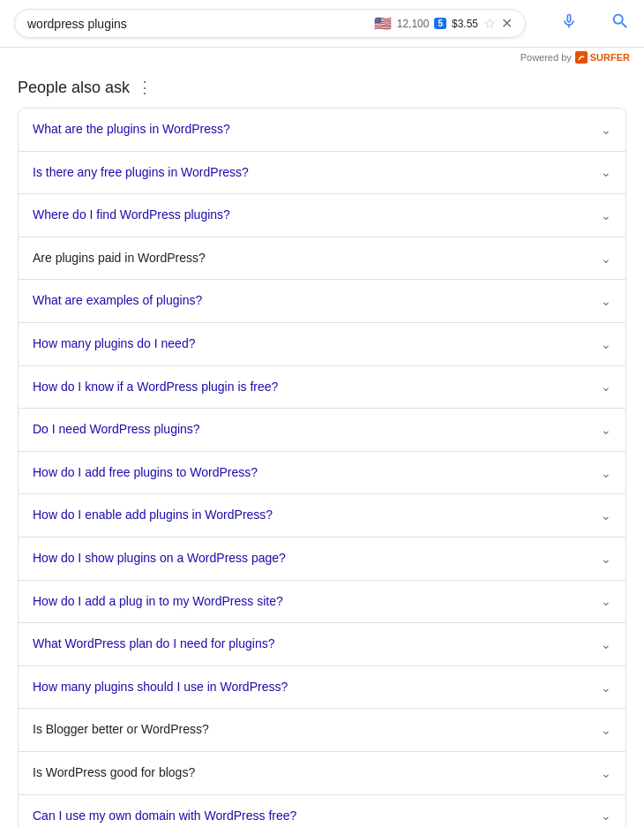 This screenshot has width=644, height=827. What do you see at coordinates (322, 344) in the screenshot?
I see `faq-item: How many plugins do I need?⌄` at bounding box center [322, 344].